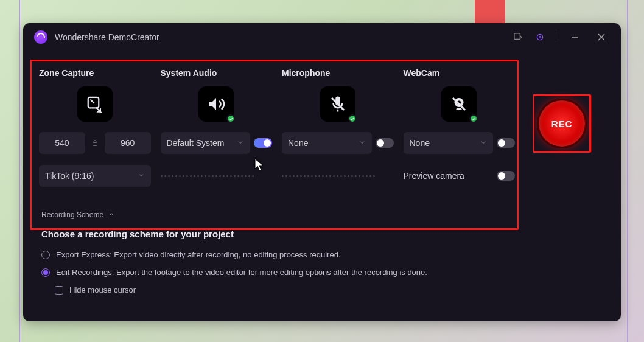 This screenshot has height=342, width=644. I want to click on preview-camera-toggle, so click(506, 176).